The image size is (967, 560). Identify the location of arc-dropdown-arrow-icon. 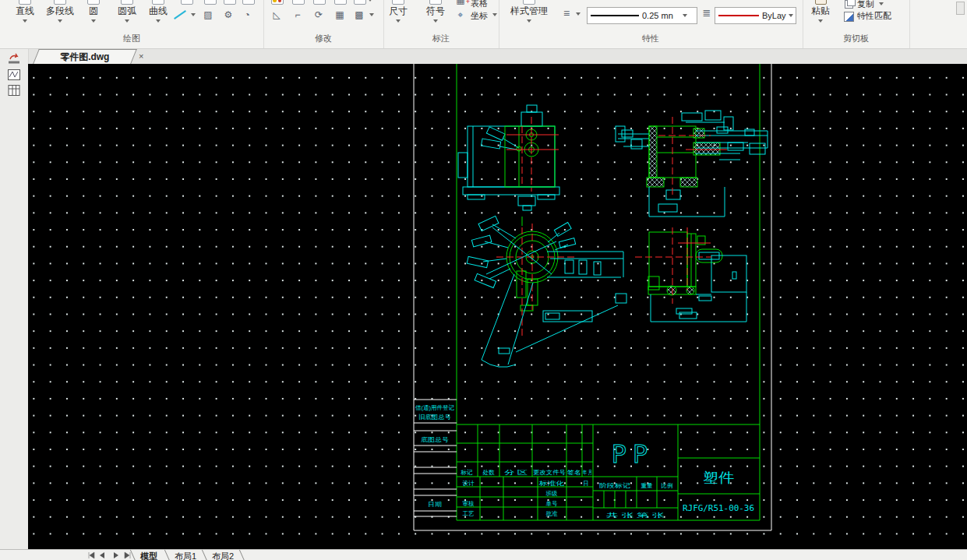
(127, 22).